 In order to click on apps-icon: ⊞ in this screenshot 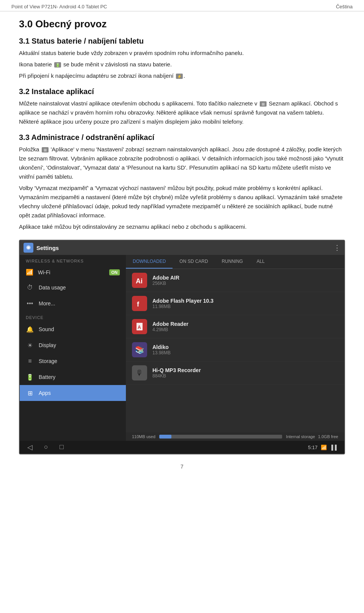, I will do `click(30, 393)`.